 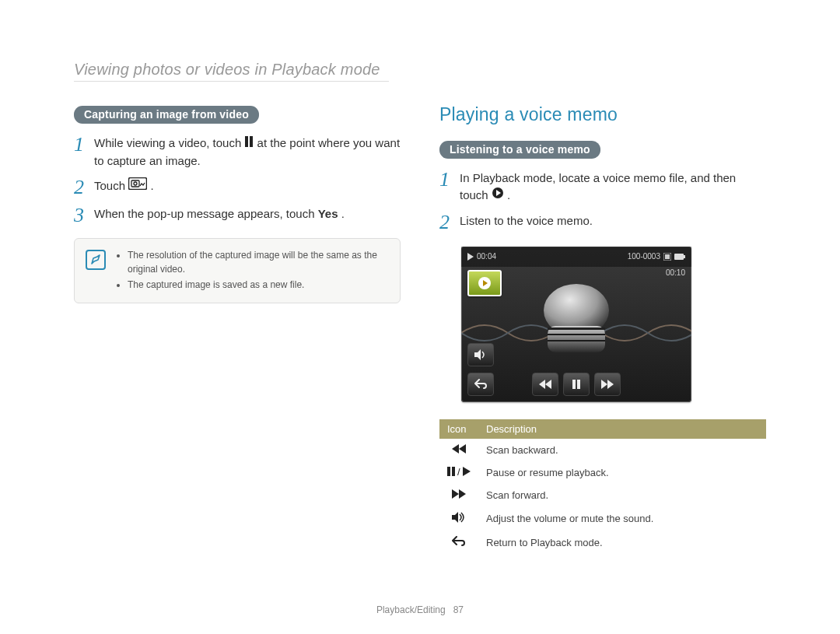 What do you see at coordinates (111, 185) in the screenshot?
I see `step-text: Touch` at bounding box center [111, 185].